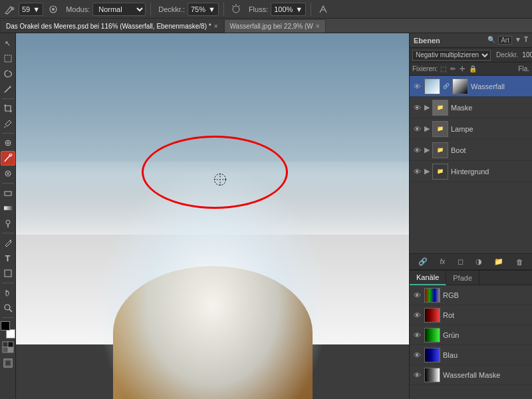  I want to click on flow-arrow: ▼, so click(299, 9).